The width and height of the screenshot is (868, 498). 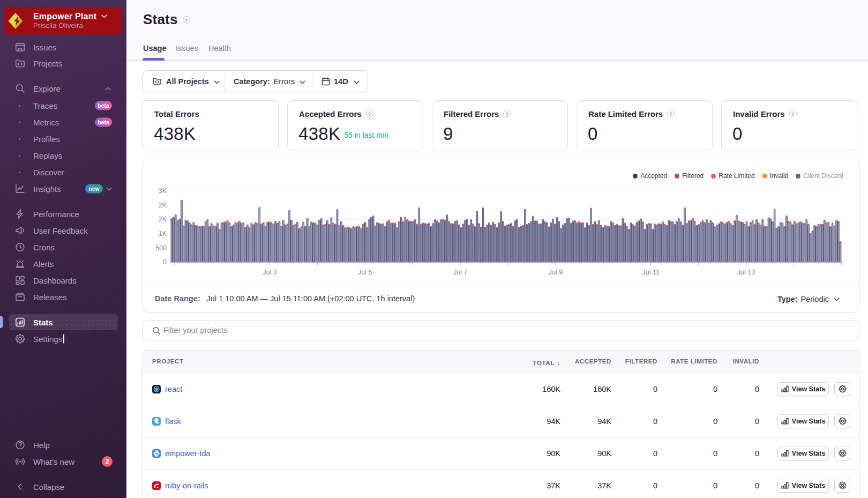 I want to click on svg-text: Jul 7, so click(x=460, y=272).